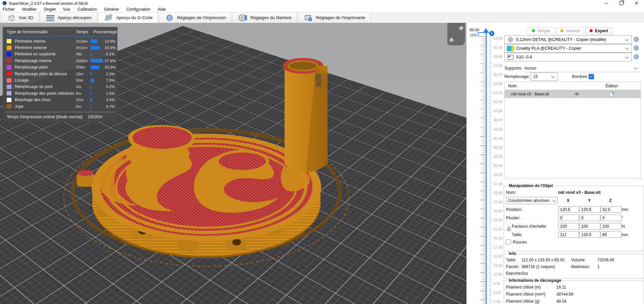  I want to click on chevron-down-icon, so click(553, 76).